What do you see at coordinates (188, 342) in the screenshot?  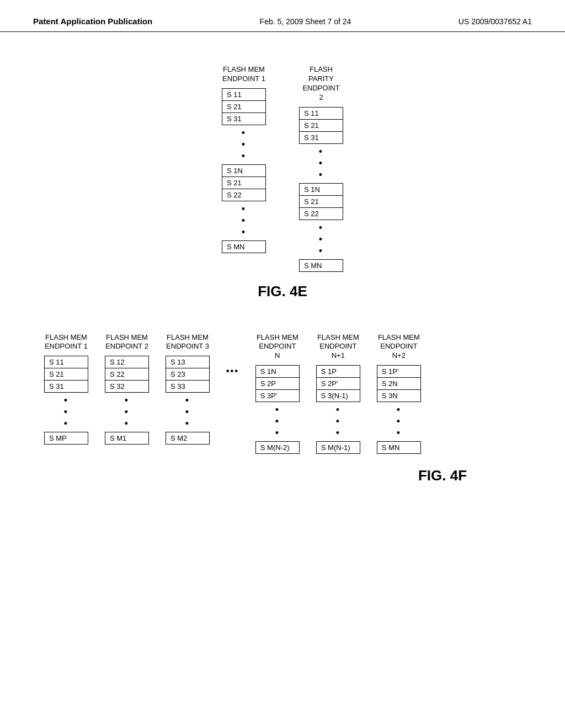 I see `fig4f-endpoint3-label: FLASH MEMENDPOINT 3` at bounding box center [188, 342].